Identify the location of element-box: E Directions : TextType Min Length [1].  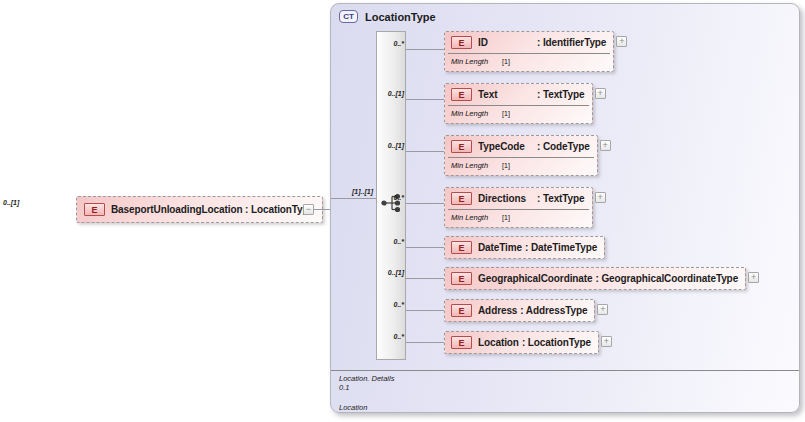
(518, 208).